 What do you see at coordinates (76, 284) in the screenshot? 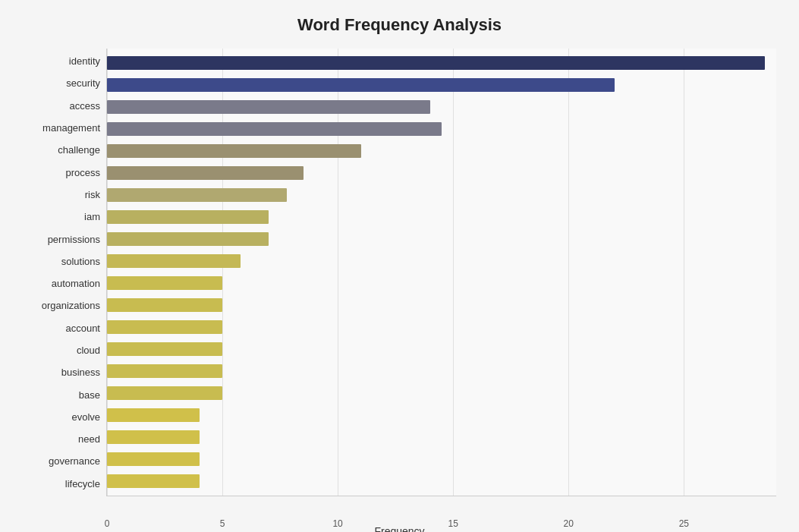
I see `y-label: automation` at bounding box center [76, 284].